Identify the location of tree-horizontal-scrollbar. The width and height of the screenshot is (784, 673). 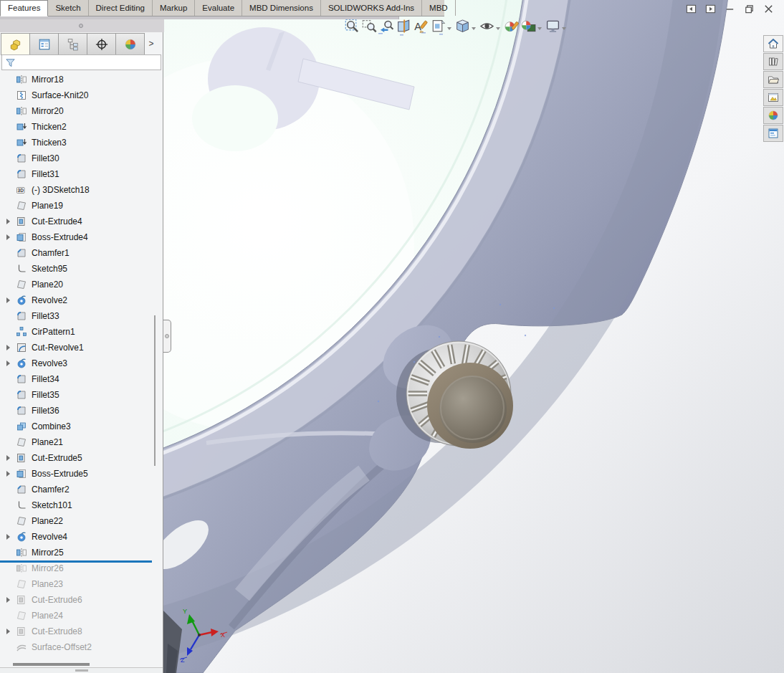
(52, 664).